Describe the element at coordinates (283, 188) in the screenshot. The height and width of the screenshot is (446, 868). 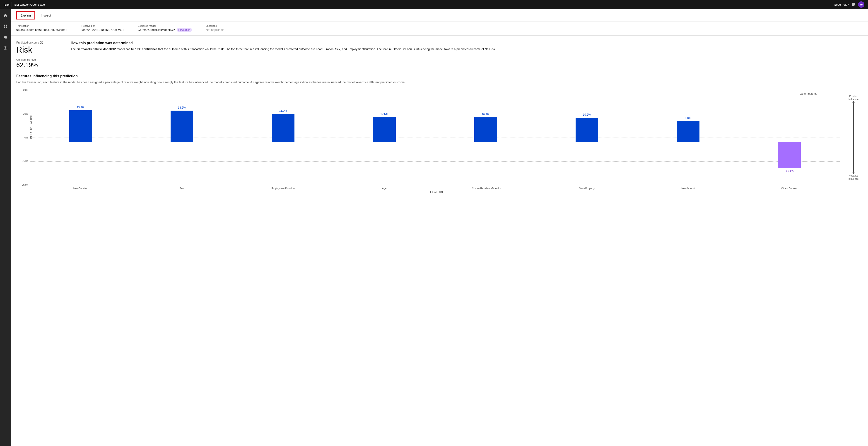
I see `x-axis-label: EmploymentDuration` at that location.